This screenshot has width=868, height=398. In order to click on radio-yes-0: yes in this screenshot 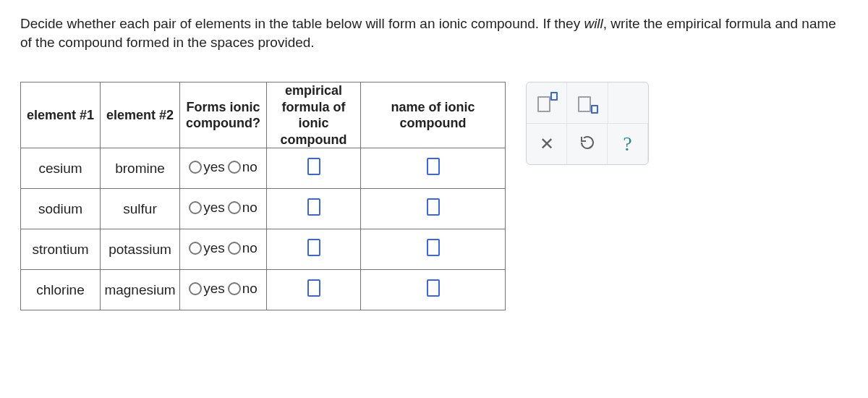, I will do `click(207, 167)`.